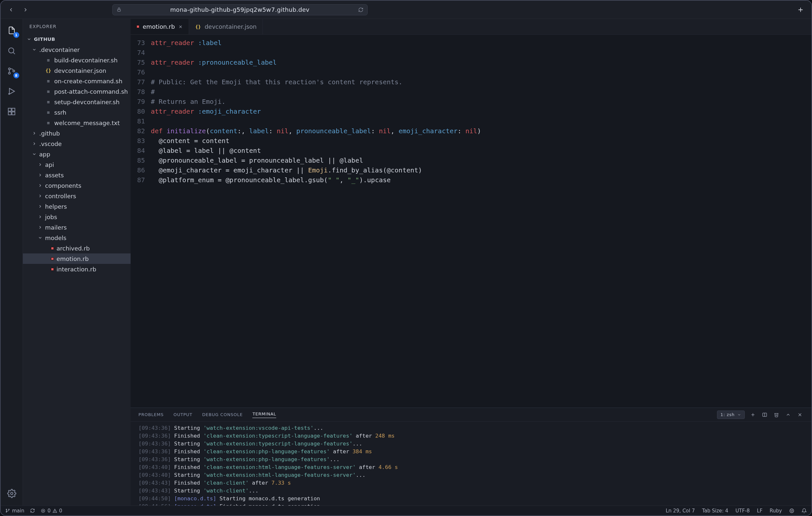 Image resolution: width=812 pixels, height=516 pixels. I want to click on new-tab-button, so click(801, 10).